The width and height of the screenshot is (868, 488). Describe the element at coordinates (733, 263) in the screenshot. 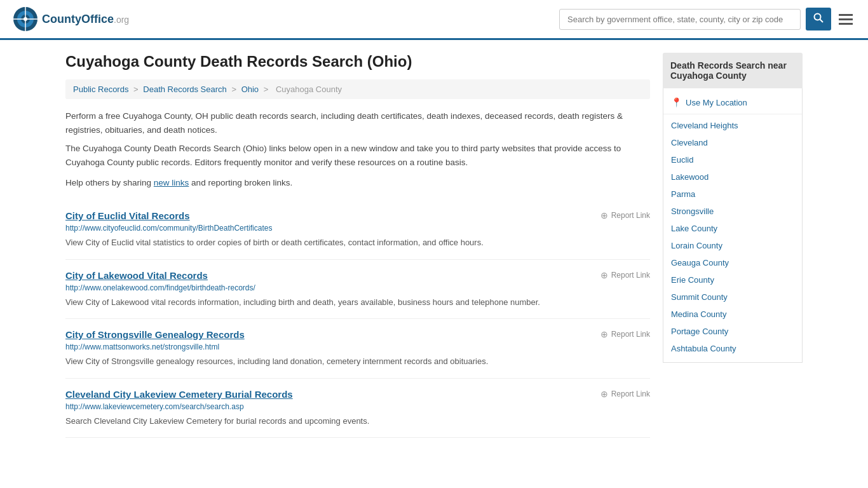

I see `sidebar-link-8: Geauga County` at that location.